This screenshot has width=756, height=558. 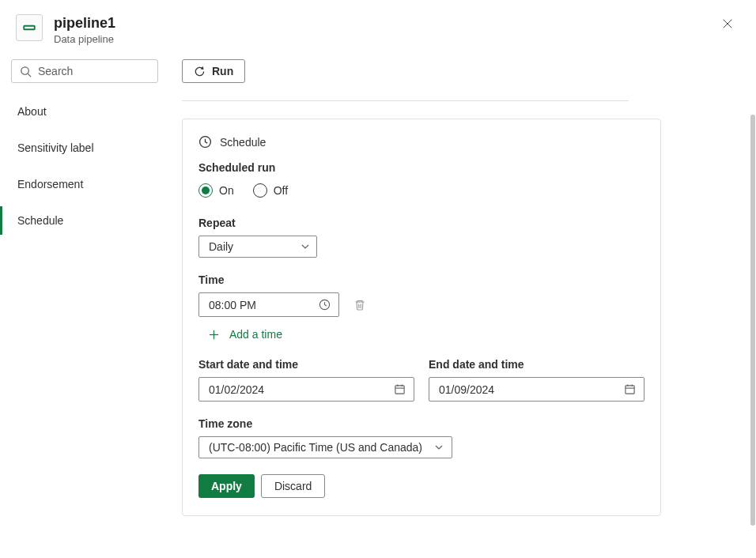 What do you see at coordinates (629, 389) in the screenshot?
I see `end-date-picker-button` at bounding box center [629, 389].